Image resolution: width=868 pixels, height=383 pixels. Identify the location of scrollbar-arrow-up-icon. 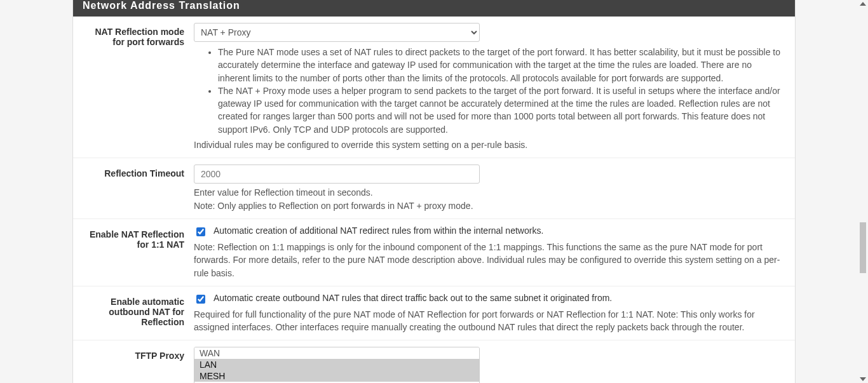
(863, 4).